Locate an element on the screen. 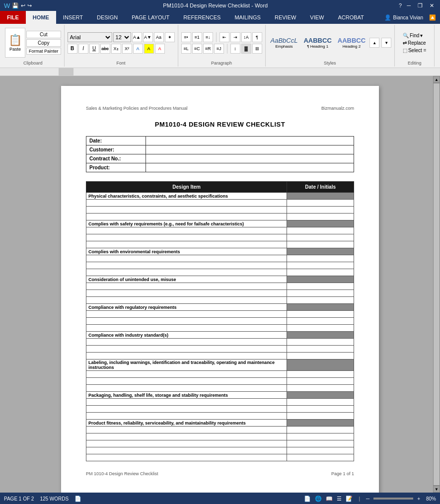  quick-access-undo: ↩ is located at coordinates (23, 6).